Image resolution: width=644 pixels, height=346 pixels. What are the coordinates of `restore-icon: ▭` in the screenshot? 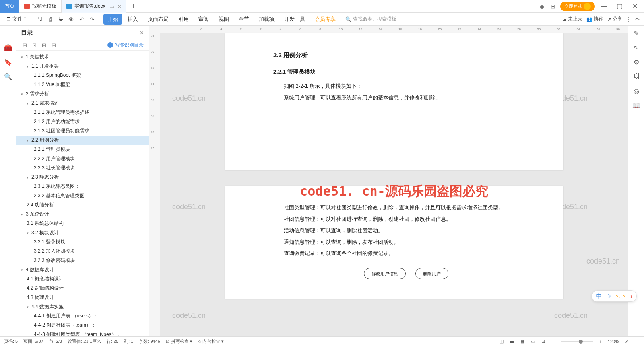 It's located at (112, 6).